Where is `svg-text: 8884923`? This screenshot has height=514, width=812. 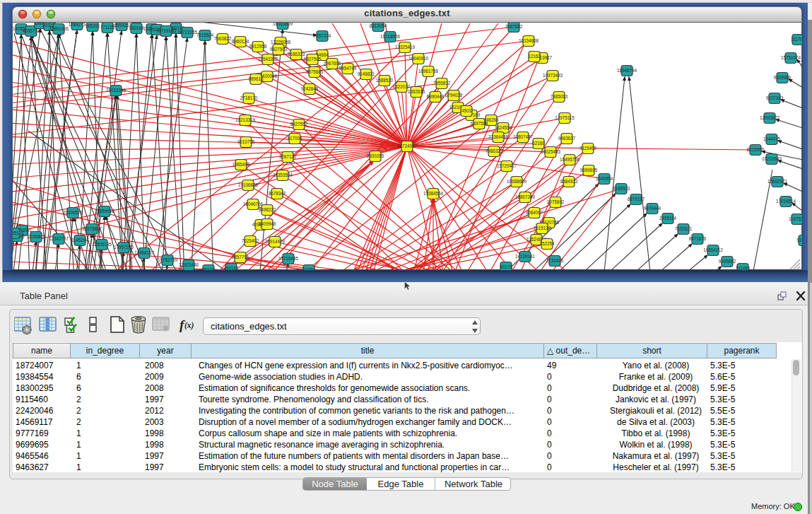 svg-text: 8884923 is located at coordinates (570, 181).